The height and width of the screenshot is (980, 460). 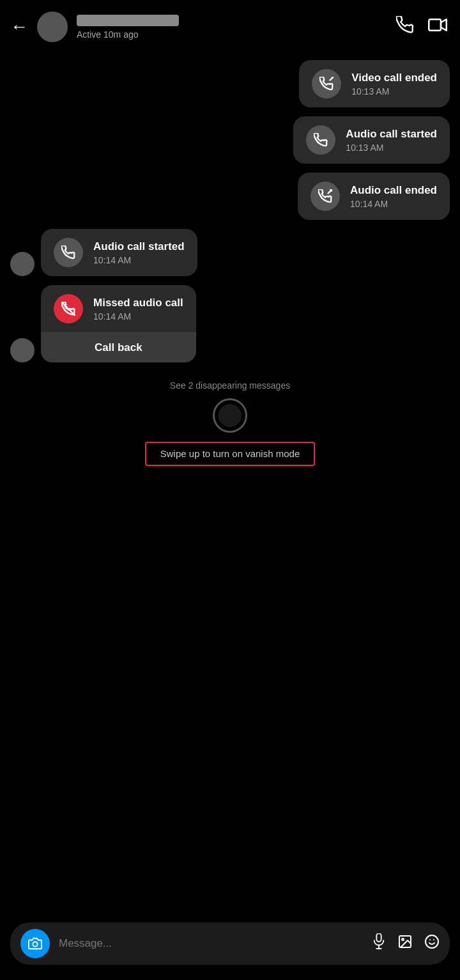 I want to click on microphone-icon, so click(x=379, y=944).